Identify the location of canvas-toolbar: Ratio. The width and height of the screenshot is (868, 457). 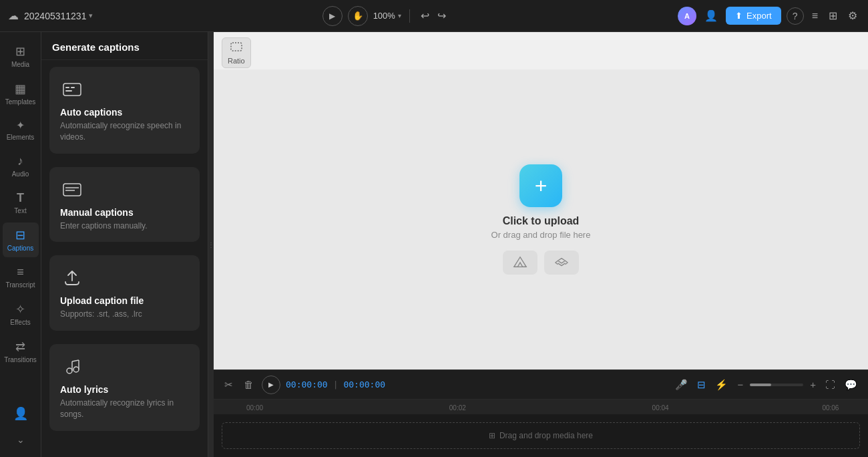
(541, 51).